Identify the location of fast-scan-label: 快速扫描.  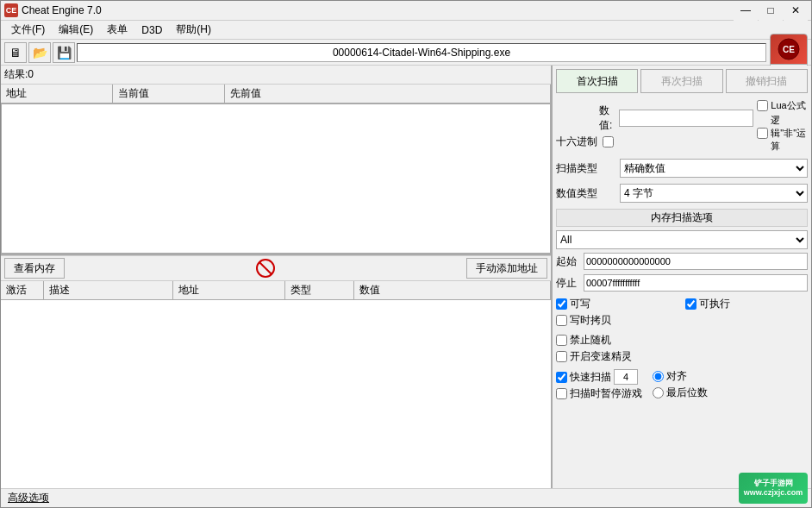
(590, 378).